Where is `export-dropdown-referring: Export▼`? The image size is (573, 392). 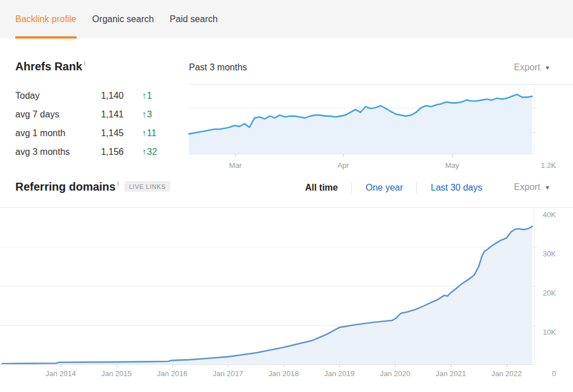
export-dropdown-referring: Export▼ is located at coordinates (532, 187).